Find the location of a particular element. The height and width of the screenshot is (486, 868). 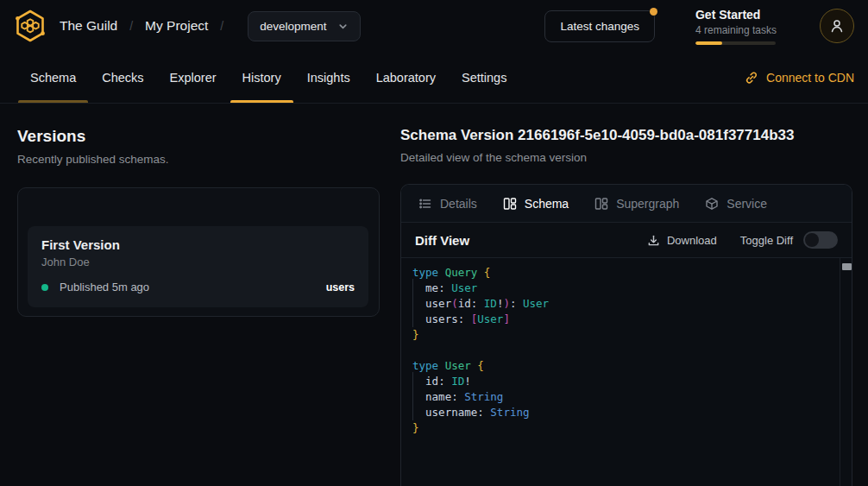

download-icon is located at coordinates (654, 240).